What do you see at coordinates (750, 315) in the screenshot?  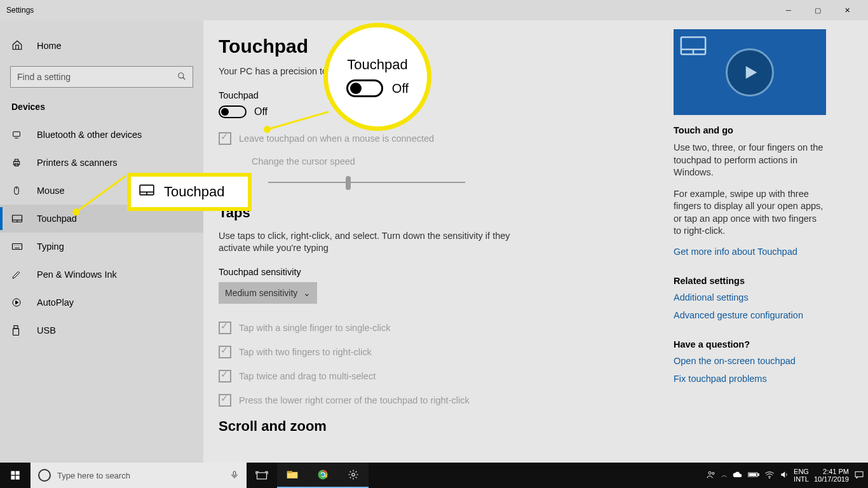 I see `gesture-config-link: Advanced gesture configuration` at bounding box center [750, 315].